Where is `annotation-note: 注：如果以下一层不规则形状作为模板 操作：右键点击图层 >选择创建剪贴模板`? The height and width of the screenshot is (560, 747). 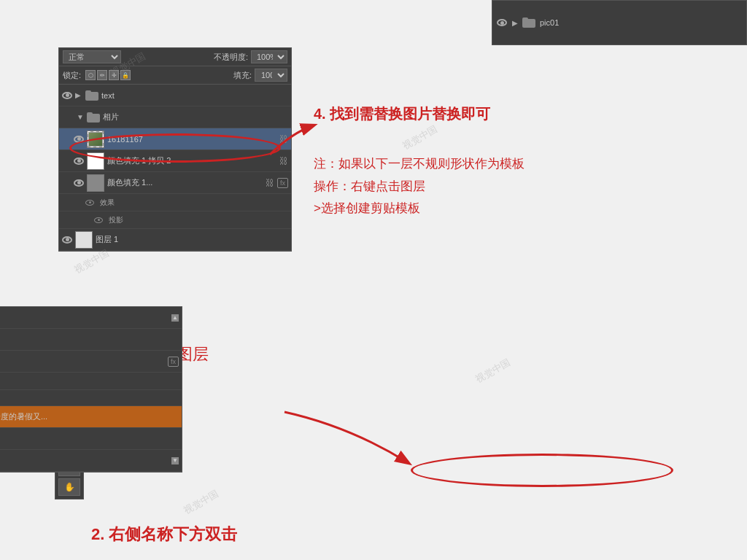 annotation-note: 注：如果以下一层不规则形状作为模板 操作：右键点击图层 >选择创建剪贴模板 is located at coordinates (419, 187).